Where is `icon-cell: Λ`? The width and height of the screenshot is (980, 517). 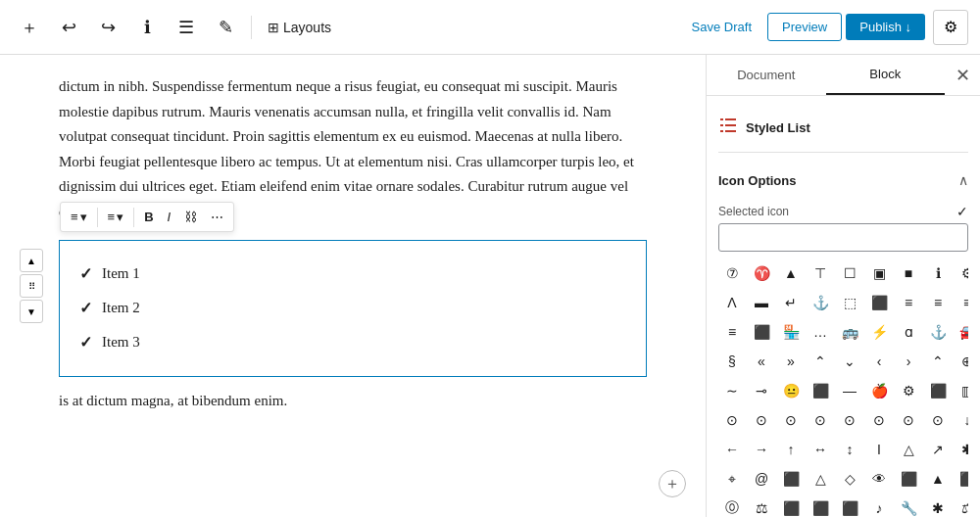 icon-cell: Λ is located at coordinates (732, 303).